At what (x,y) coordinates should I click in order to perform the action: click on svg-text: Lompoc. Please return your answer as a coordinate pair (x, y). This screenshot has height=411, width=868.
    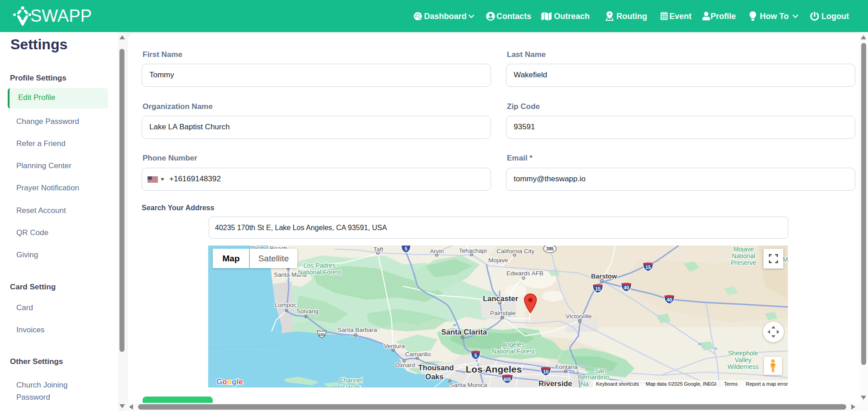
    Looking at the image, I should click on (286, 305).